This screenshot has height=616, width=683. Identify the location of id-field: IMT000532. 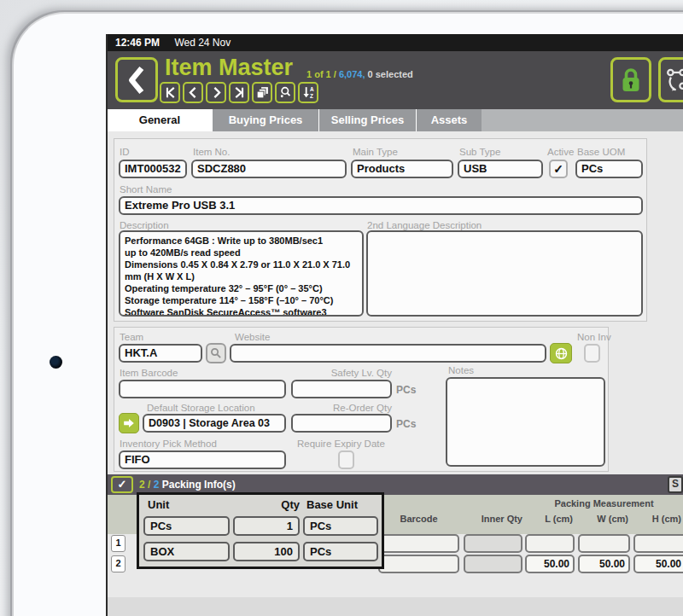
(153, 169).